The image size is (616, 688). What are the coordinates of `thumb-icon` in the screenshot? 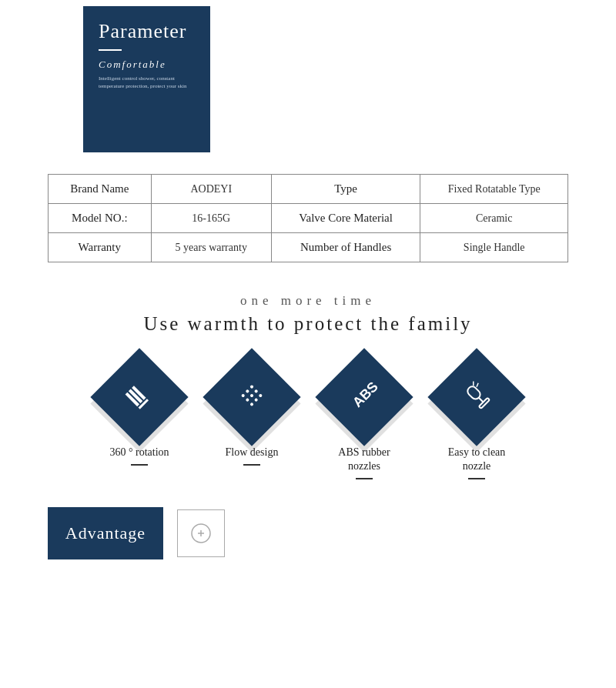 It's located at (201, 533).